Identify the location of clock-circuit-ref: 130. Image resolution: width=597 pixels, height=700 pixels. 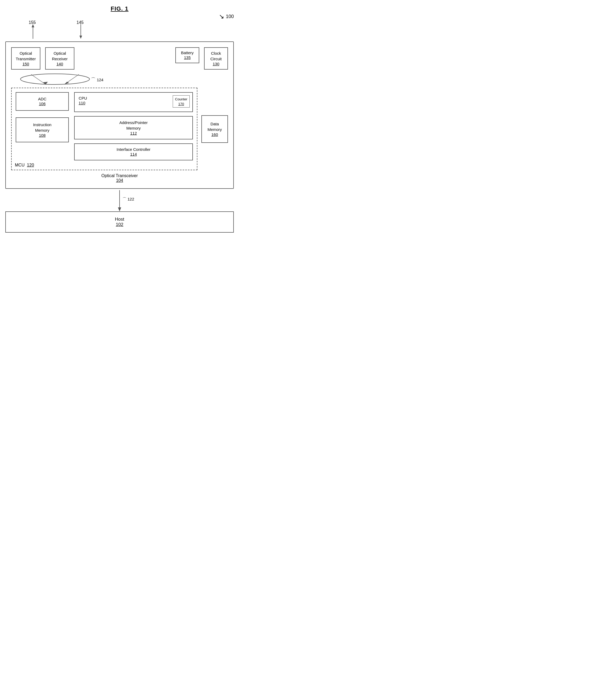
(216, 64).